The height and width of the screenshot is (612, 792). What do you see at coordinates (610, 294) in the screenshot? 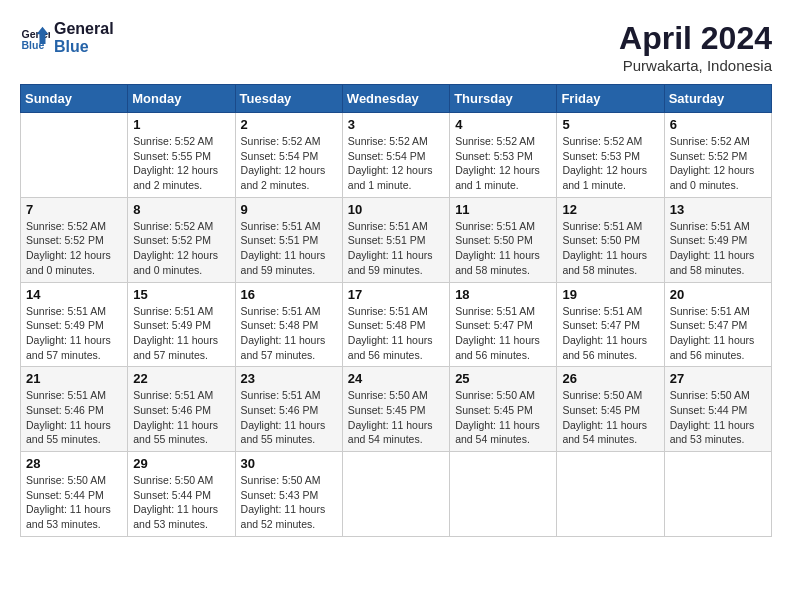
I see `day-number: 19` at bounding box center [610, 294].